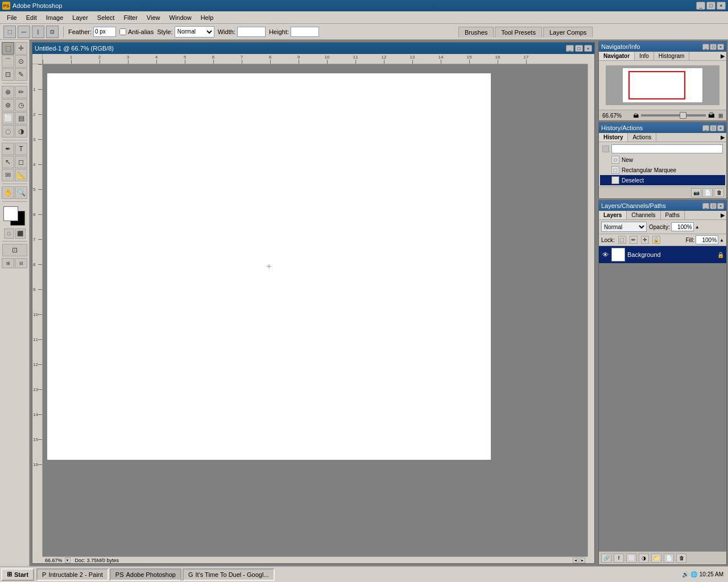 The width and height of the screenshot is (728, 582). I want to click on menu-edit: Edit, so click(32, 18).